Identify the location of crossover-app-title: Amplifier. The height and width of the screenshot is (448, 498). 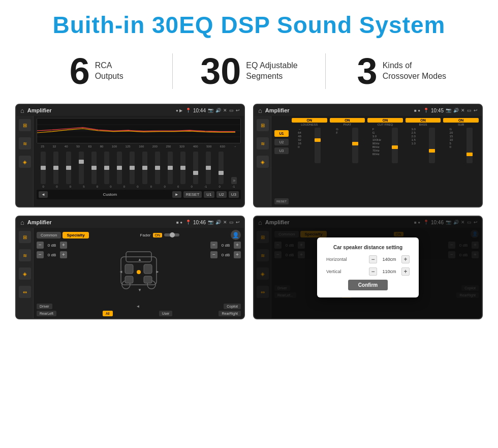
(338, 110).